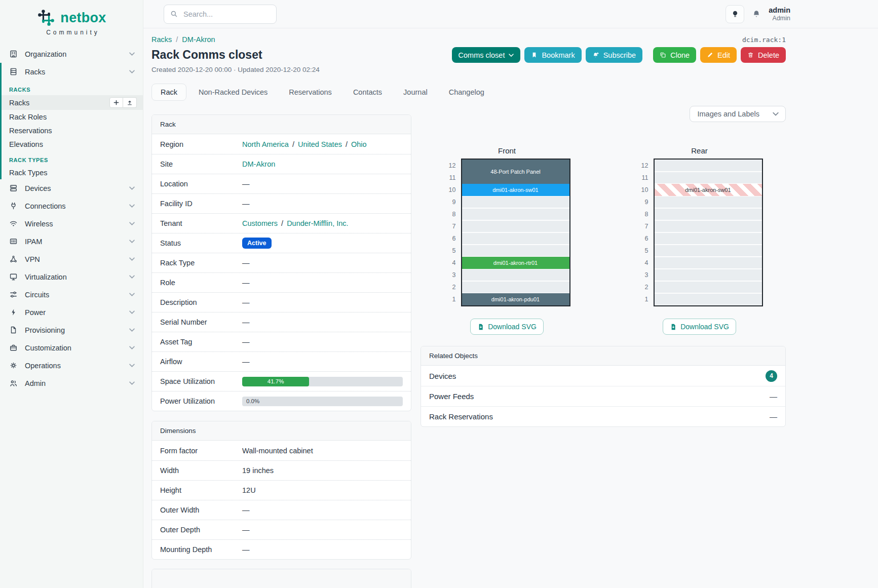 Image resolution: width=878 pixels, height=588 pixels. What do you see at coordinates (756, 14) in the screenshot?
I see `notifications-button` at bounding box center [756, 14].